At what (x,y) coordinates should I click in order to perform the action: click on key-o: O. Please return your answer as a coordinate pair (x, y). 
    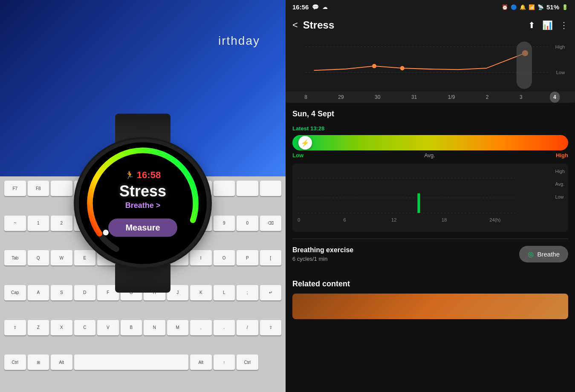
    Looking at the image, I should click on (224, 258).